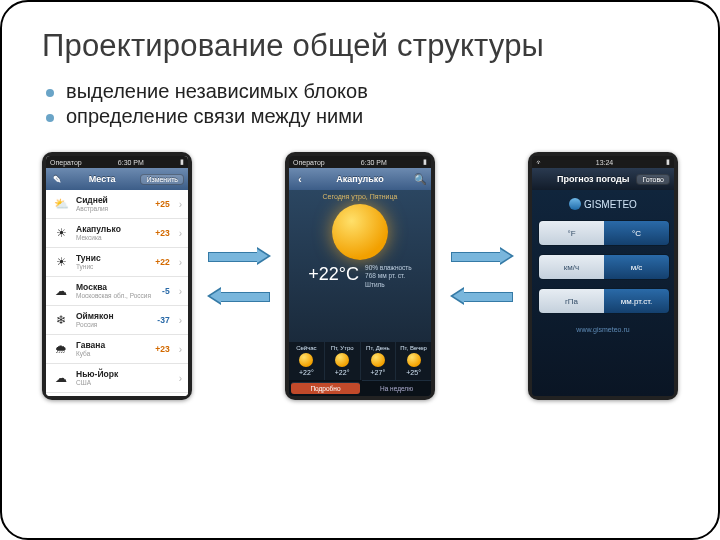 This screenshot has width=720, height=540. Describe the element at coordinates (117, 262) in the screenshot. I see `list-item: ☀ТунисТунис+22›` at that location.